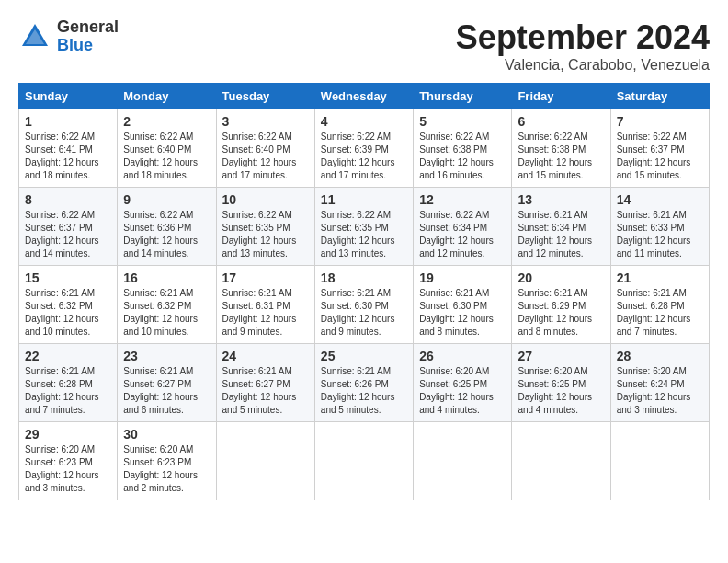 The width and height of the screenshot is (728, 563). I want to click on day-number: 28, so click(660, 356).